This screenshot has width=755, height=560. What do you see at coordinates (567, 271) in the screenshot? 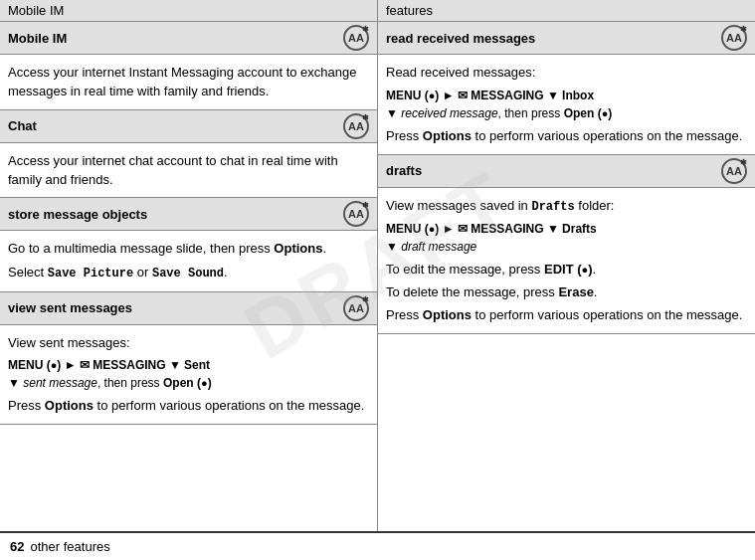
I see `drafts-text2: To edit the message, press EDIT (●).` at bounding box center [567, 271].